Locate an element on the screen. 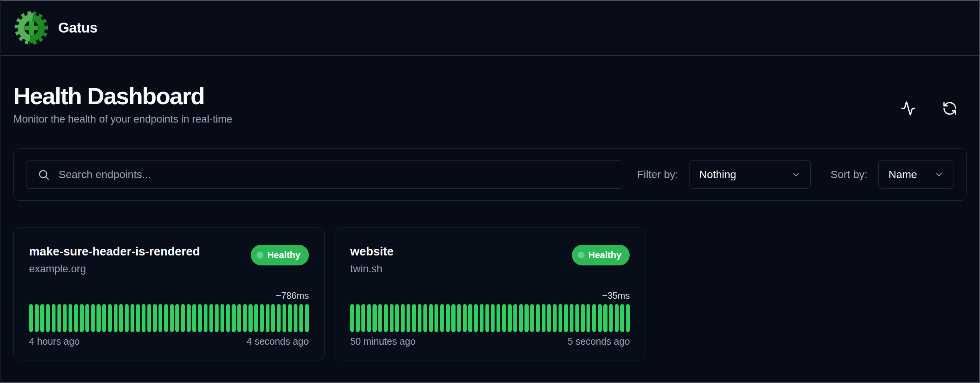  filter-select: Nothing is located at coordinates (750, 175).